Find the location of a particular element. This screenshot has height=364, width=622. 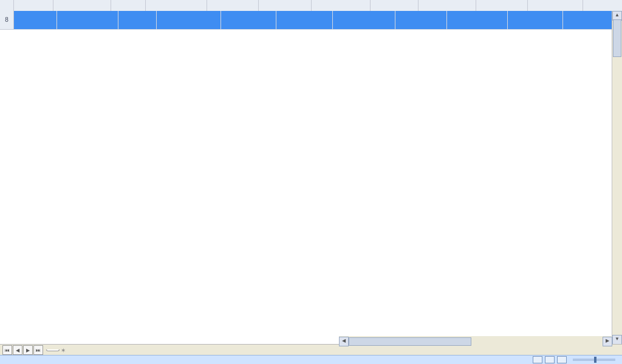

sheet-tab-bar: ⏮ ◀ ▶ ⏭ ✶ ◀ ▶ is located at coordinates (311, 349).